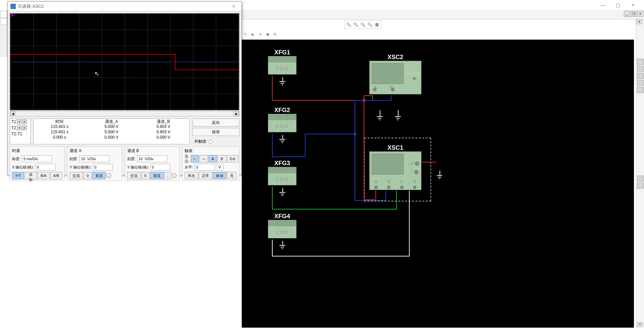 The width and height of the screenshot is (644, 331). I want to click on timebase-scale-input, so click(37, 159).